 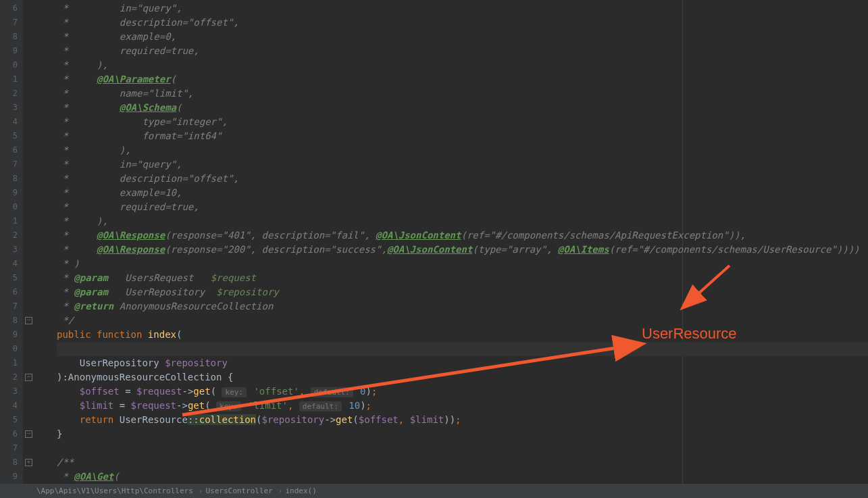 I want to click on code-line: * @OA\Parameter(, so click(x=451, y=80).